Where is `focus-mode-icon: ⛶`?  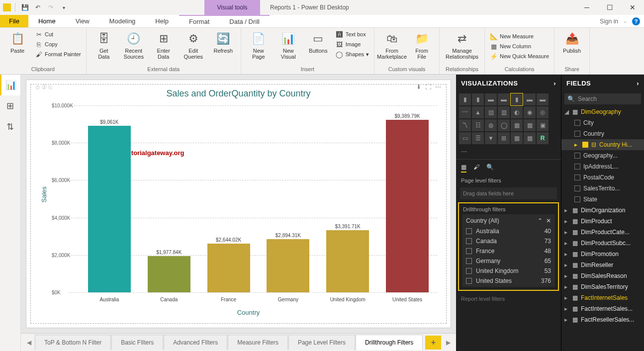 focus-mode-icon: ⛶ is located at coordinates (428, 87).